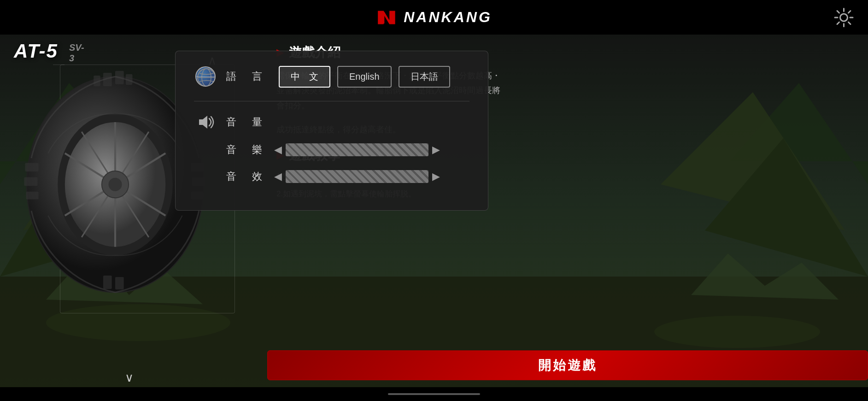  What do you see at coordinates (246, 150) in the screenshot?
I see `music-label: 音 樂` at bounding box center [246, 150].